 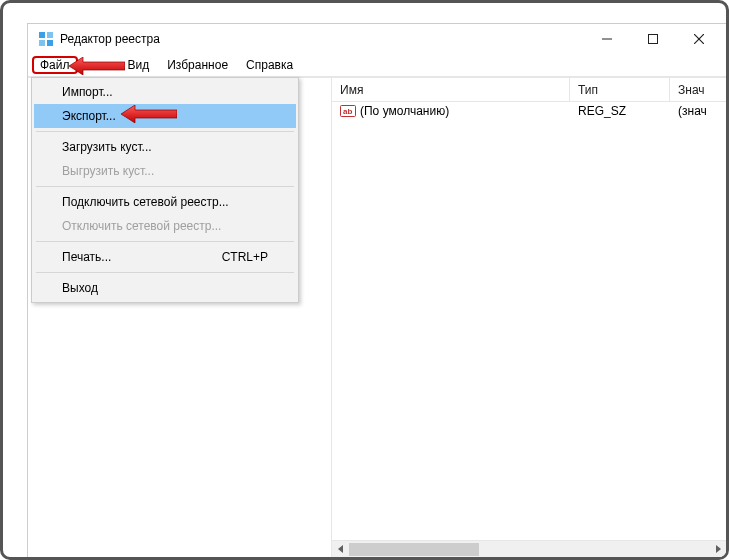 What do you see at coordinates (55, 65) in the screenshot?
I see `menu-file: Файл` at bounding box center [55, 65].